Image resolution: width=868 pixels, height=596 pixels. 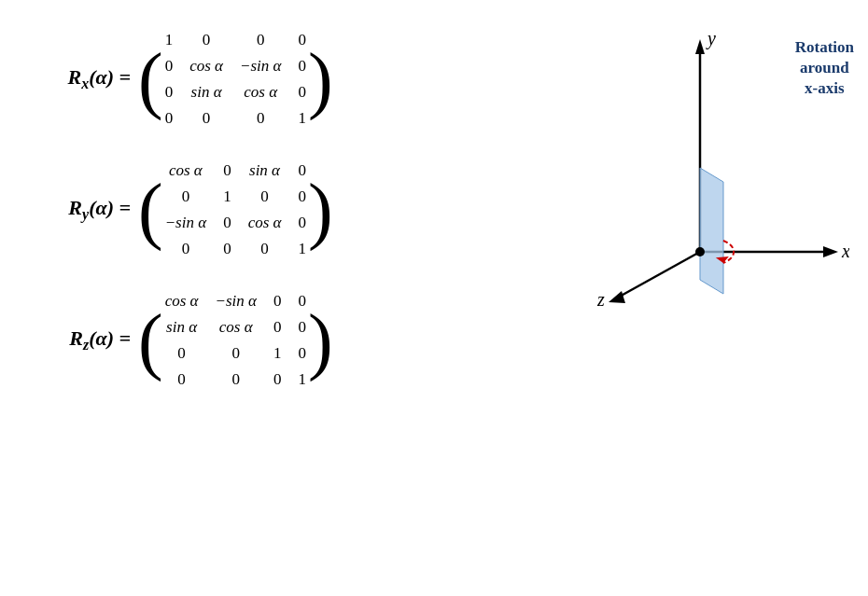 What do you see at coordinates (235, 79) in the screenshot?
I see `matrix-rx: ( 1 0 0 0 0 cos α −sin α 0 0 sin α cos α…` at bounding box center [235, 79].